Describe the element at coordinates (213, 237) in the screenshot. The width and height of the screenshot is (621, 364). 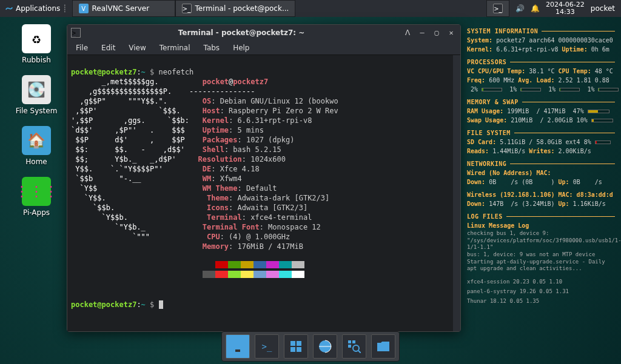
I see `neofetch-key-cpu: CPU` at that location.